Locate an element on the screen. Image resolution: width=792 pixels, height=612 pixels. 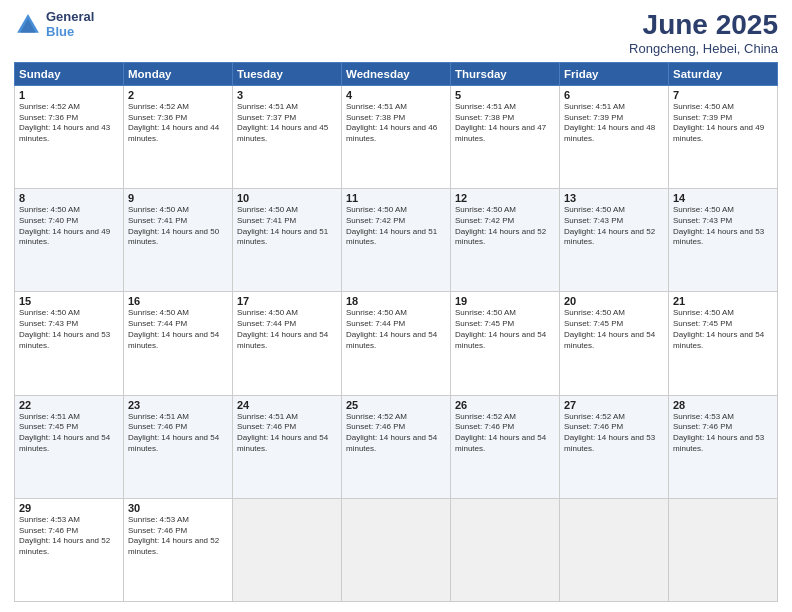
col-sunday: Sunday is located at coordinates (70, 74).